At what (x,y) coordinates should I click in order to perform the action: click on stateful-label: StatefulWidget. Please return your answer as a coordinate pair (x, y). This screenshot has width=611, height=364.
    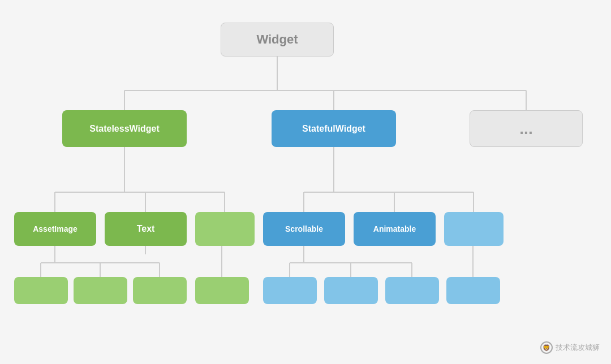
    Looking at the image, I should click on (334, 129).